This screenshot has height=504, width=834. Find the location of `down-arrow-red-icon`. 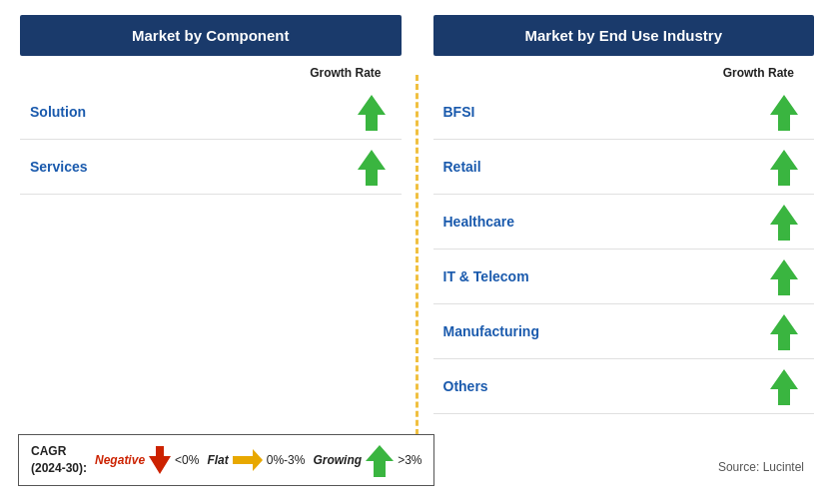

down-arrow-red-icon is located at coordinates (160, 460).